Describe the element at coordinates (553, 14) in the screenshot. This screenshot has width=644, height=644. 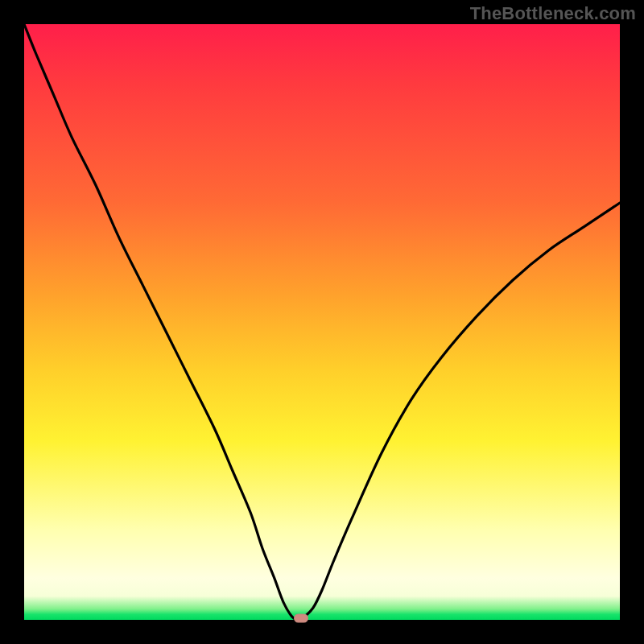
I see `watermark-text: TheBottleneck.com` at that location.